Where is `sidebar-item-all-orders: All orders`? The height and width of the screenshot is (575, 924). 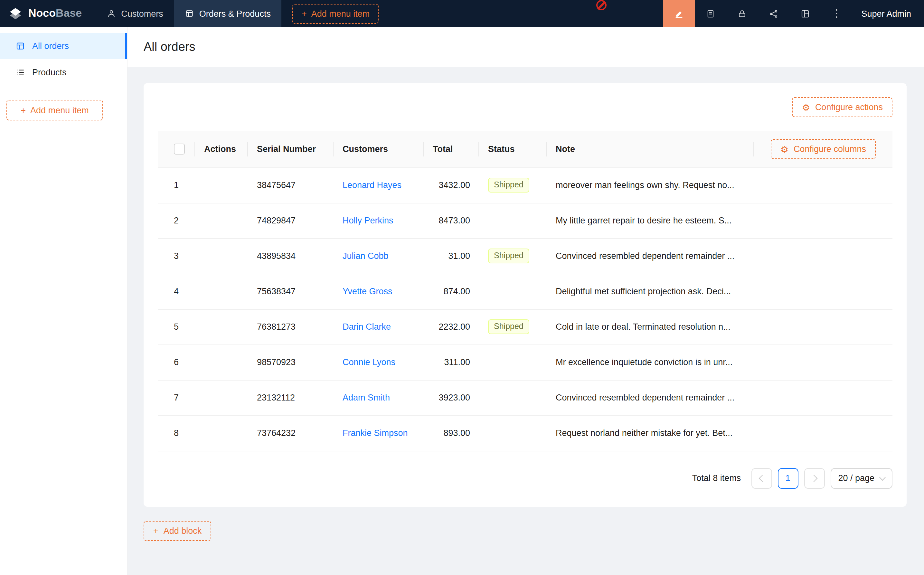 sidebar-item-all-orders: All orders is located at coordinates (64, 46).